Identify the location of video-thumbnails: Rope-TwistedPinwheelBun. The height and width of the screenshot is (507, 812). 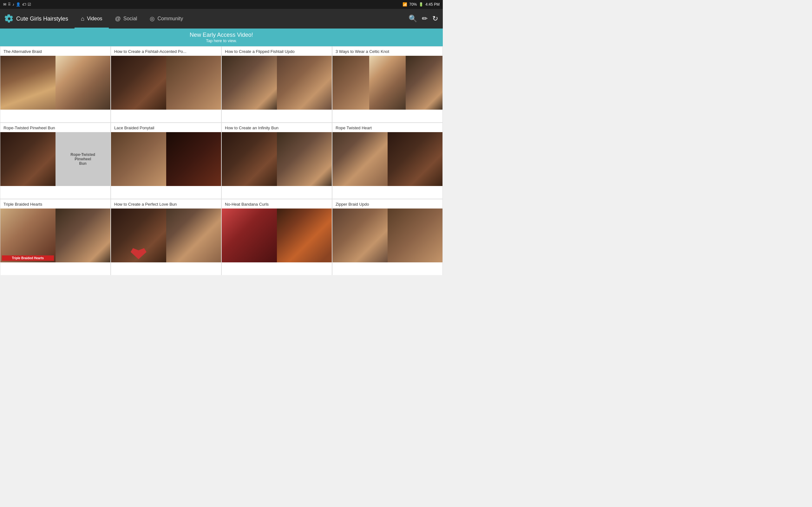
(55, 159).